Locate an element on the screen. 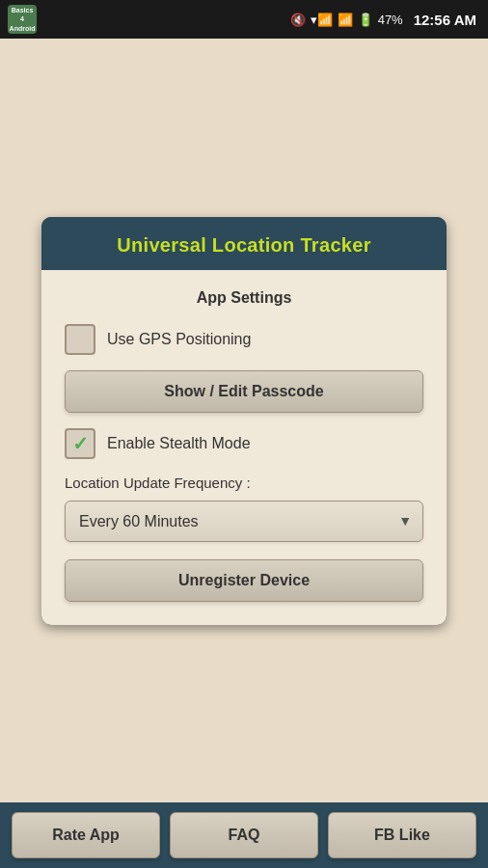  frequency-select: Every 5 Minutes Every 15 Minutes Every 3… is located at coordinates (244, 521).